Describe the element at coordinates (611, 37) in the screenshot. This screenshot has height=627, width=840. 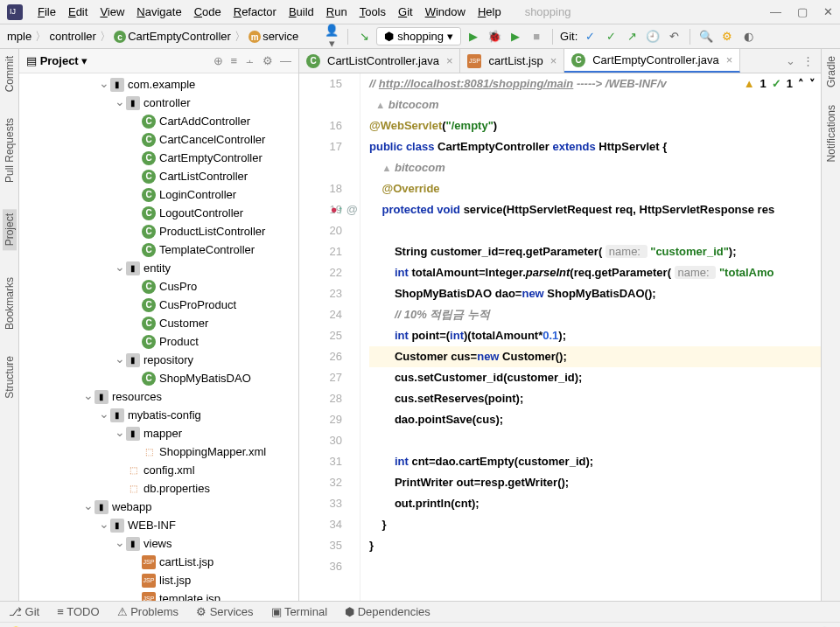
I see `git-commit-icon: ✓` at that location.